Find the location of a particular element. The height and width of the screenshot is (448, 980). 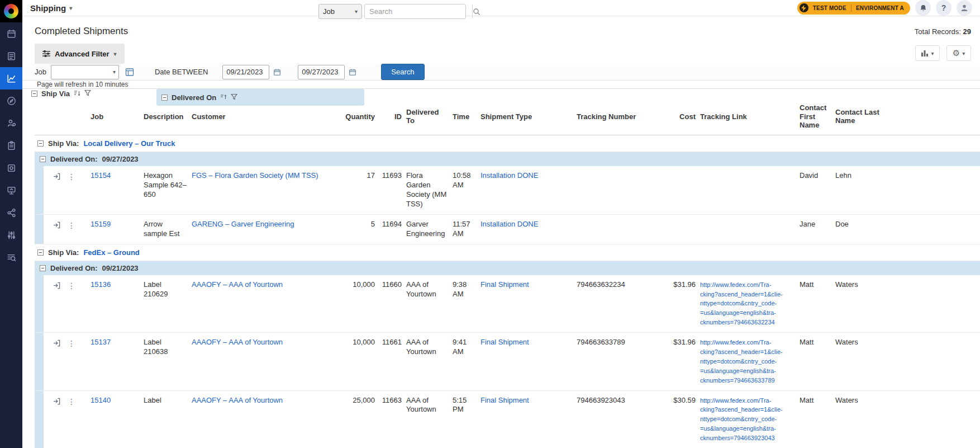

search-submit-button is located at coordinates (476, 11).